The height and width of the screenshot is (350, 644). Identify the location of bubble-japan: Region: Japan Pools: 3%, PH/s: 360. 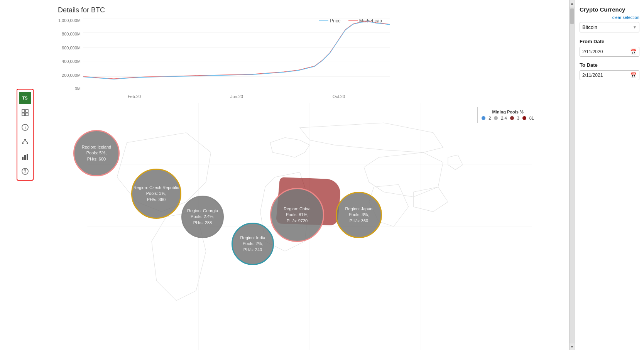
(359, 215).